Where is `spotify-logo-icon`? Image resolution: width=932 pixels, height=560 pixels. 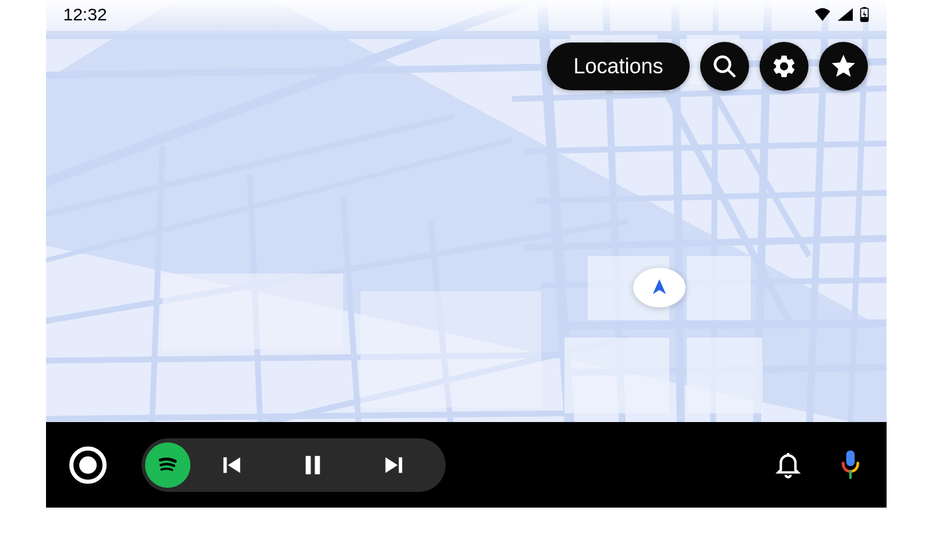
spotify-logo-icon is located at coordinates (168, 465).